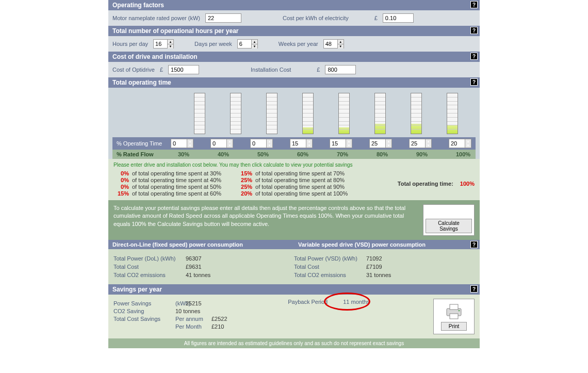 The width and height of the screenshot is (588, 373). What do you see at coordinates (454, 311) in the screenshot?
I see `printer-icon` at bounding box center [454, 311].